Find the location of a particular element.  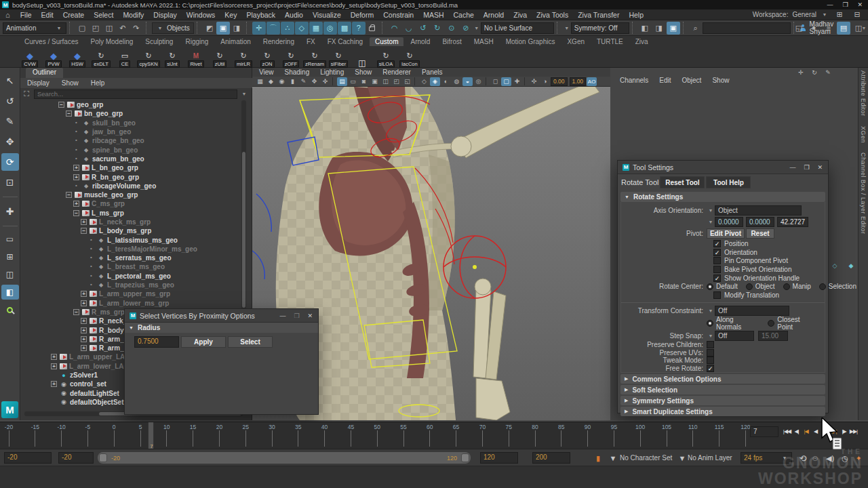

range-end-handle is located at coordinates (465, 458).